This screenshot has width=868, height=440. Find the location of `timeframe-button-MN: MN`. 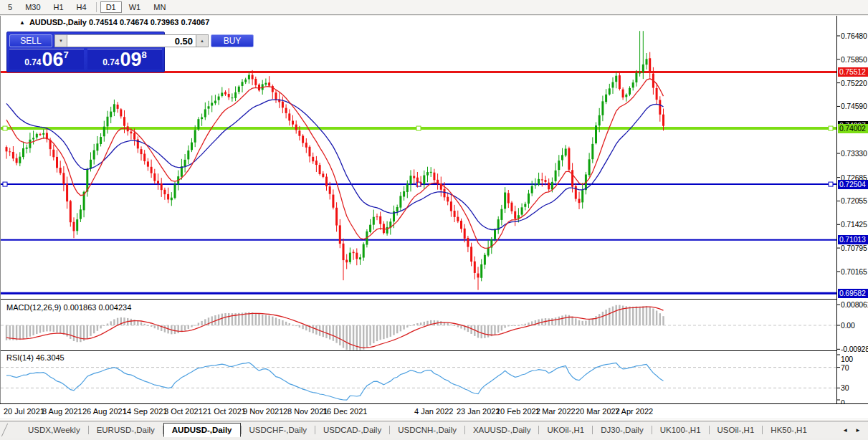

timeframe-button-MN: MN is located at coordinates (159, 7).